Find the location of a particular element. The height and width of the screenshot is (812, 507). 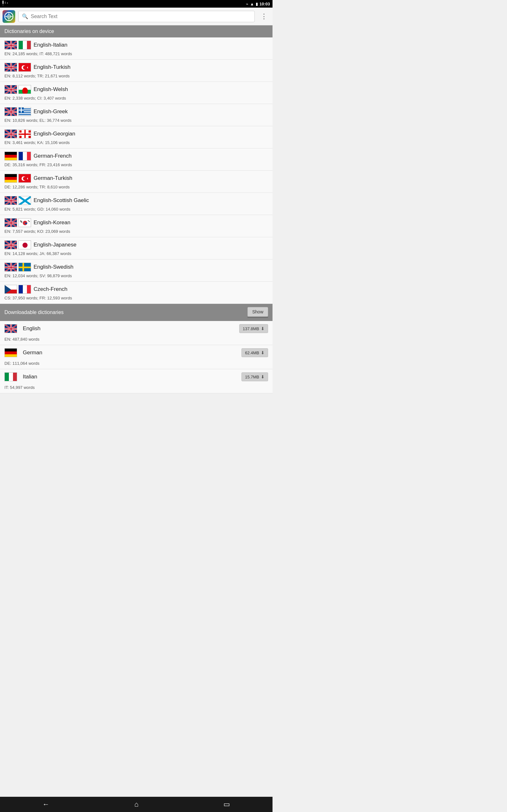

flag-de is located at coordinates (11, 156).